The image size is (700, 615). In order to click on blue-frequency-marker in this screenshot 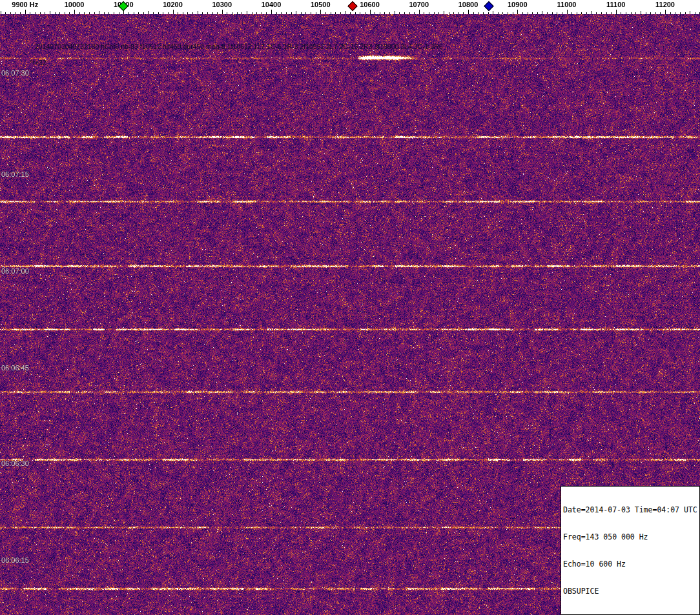, I will do `click(489, 6)`.